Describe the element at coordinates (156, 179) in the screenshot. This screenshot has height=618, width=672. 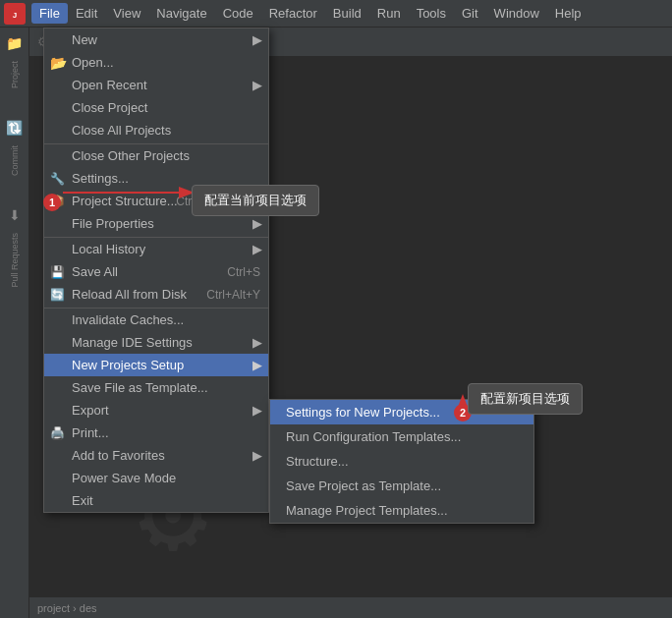
I see `menu-item-settings: 🔧 Settings...` at that location.